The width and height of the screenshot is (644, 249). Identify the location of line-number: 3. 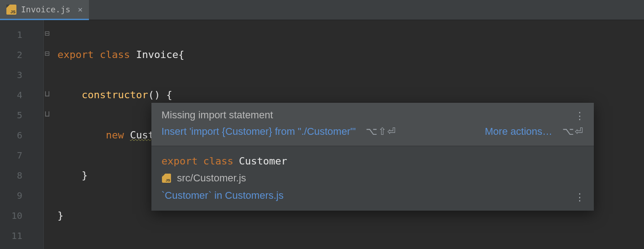
(11, 75).